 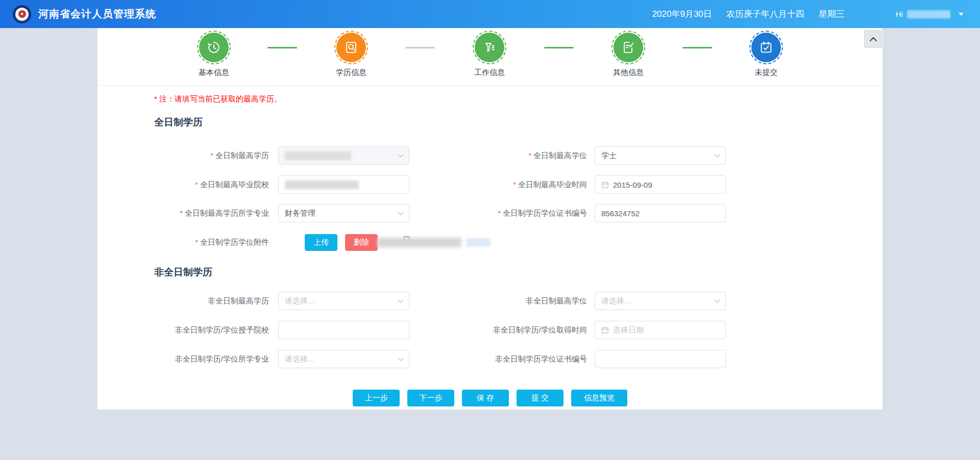 I want to click on chevron-up-icon, so click(x=873, y=39).